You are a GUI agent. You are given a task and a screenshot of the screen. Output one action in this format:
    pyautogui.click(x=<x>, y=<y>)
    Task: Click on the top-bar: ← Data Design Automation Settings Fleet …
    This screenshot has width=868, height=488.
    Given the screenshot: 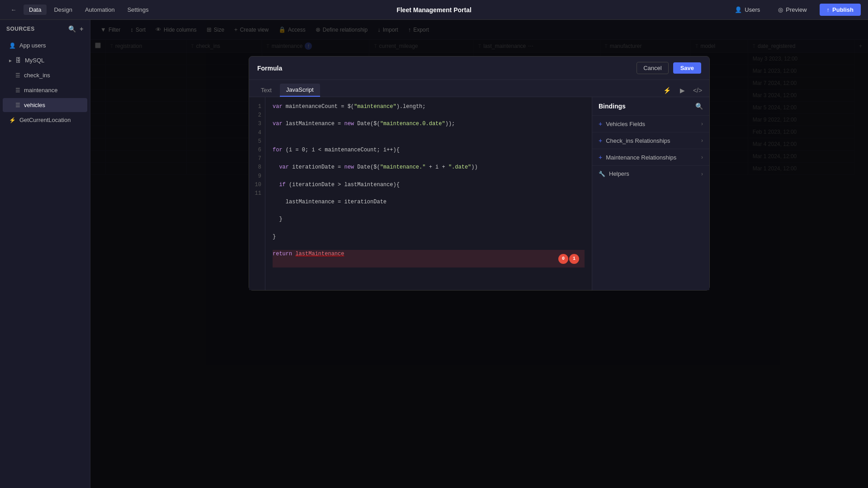 What is the action you would take?
    pyautogui.click(x=434, y=10)
    